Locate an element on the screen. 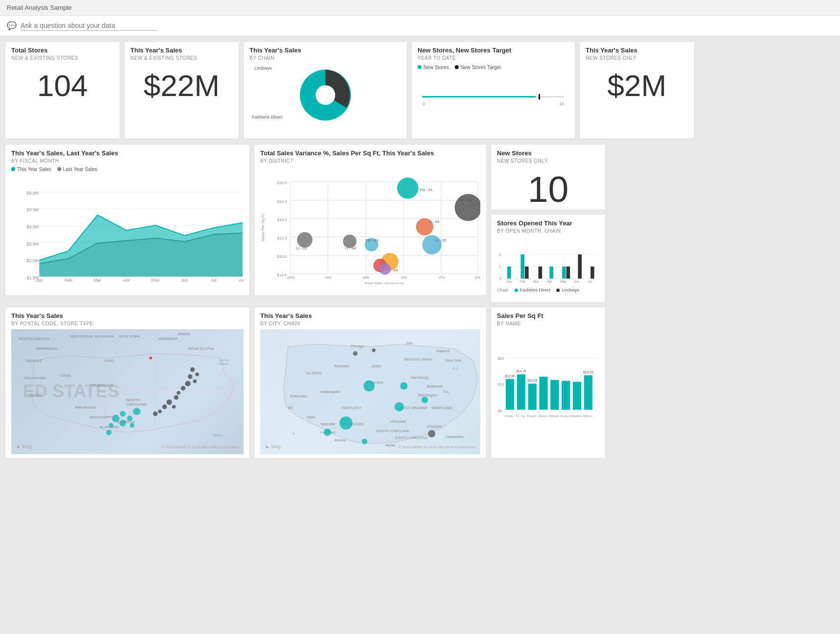  state-nebraska: NEBRASKA is located at coordinates (47, 349).